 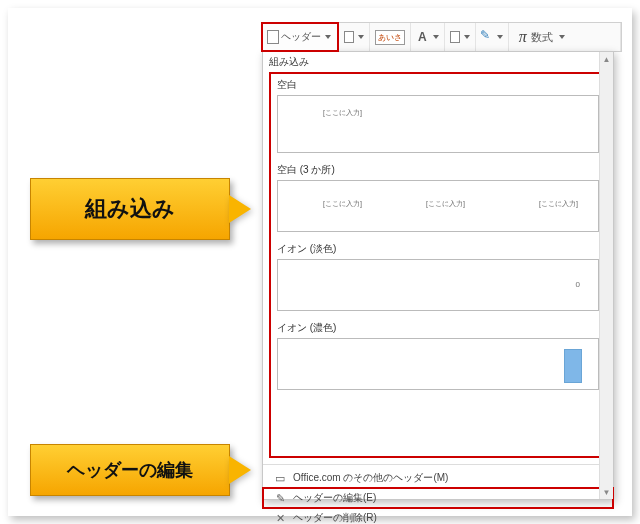 I want to click on remove-icon: ✕, so click(x=280, y=518).